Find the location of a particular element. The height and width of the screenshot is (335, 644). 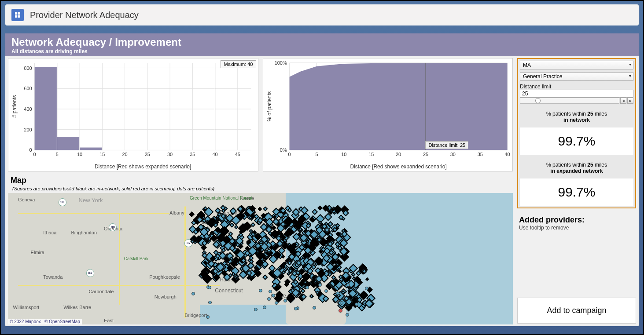

svg-text: 600 is located at coordinates (28, 88).